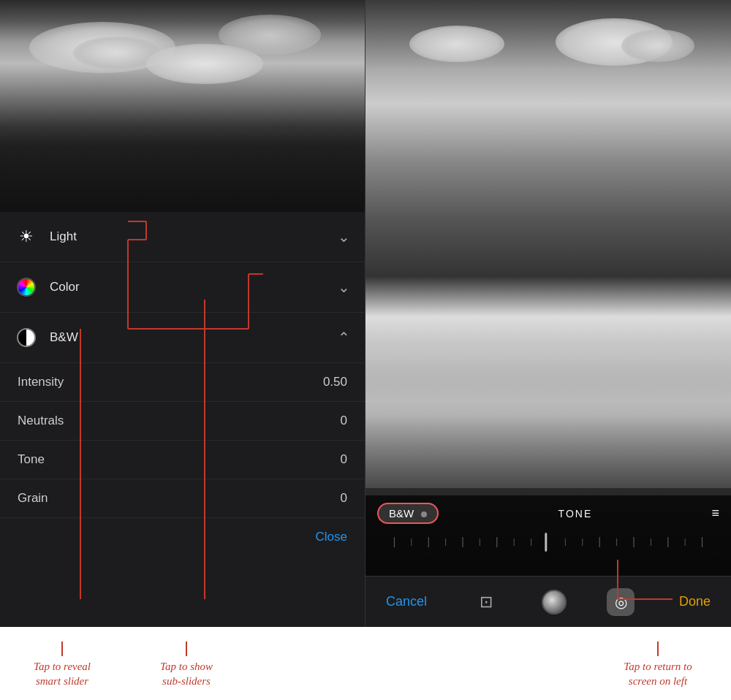 The width and height of the screenshot is (731, 700). I want to click on grain-label: Grain, so click(179, 498).